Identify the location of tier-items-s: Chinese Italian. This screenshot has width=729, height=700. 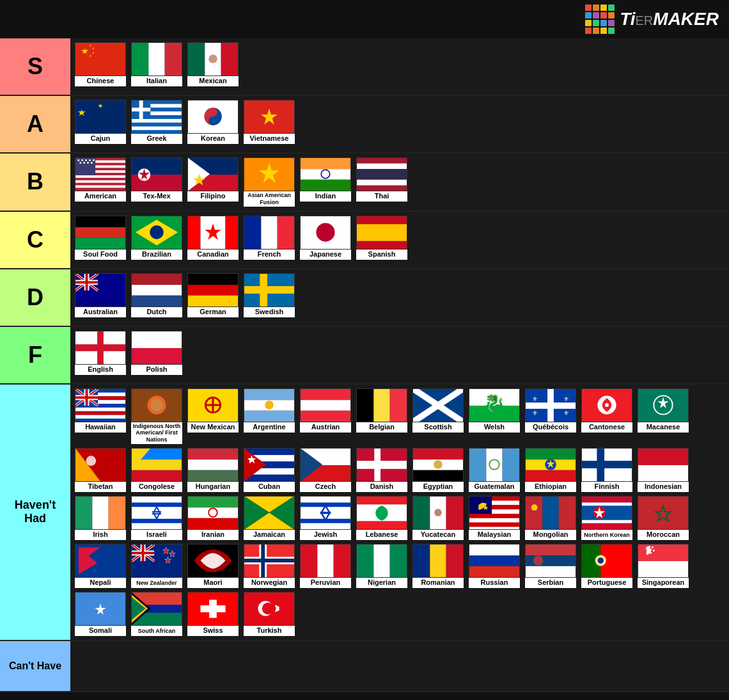
(400, 67).